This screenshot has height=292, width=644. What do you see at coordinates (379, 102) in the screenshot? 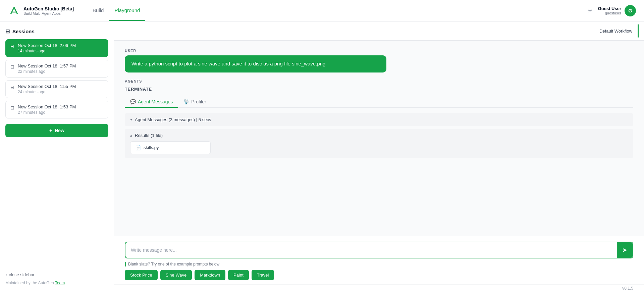
I see `agent-tabs: 💬 Agent Messages 📡 Profiler` at bounding box center [379, 102].